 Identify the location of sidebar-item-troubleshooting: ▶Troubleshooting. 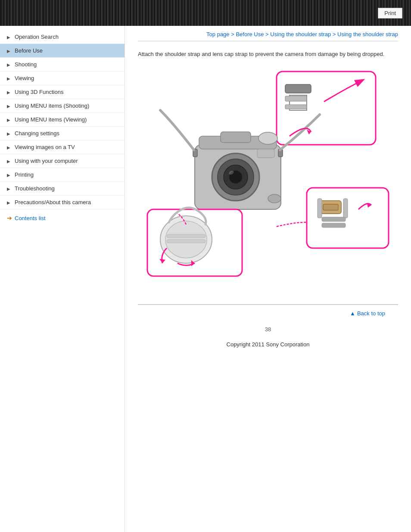
(62, 189).